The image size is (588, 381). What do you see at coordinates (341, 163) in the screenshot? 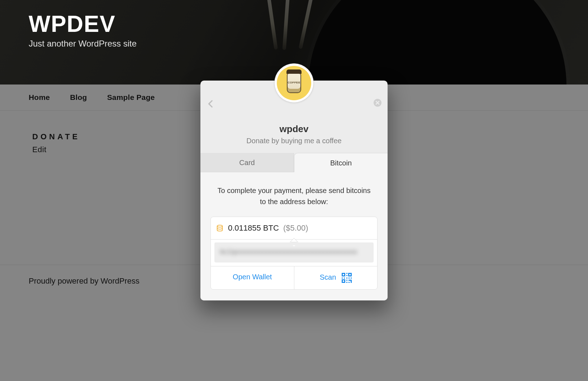
I see `tab-bitcoin: Bitcoin` at bounding box center [341, 163].